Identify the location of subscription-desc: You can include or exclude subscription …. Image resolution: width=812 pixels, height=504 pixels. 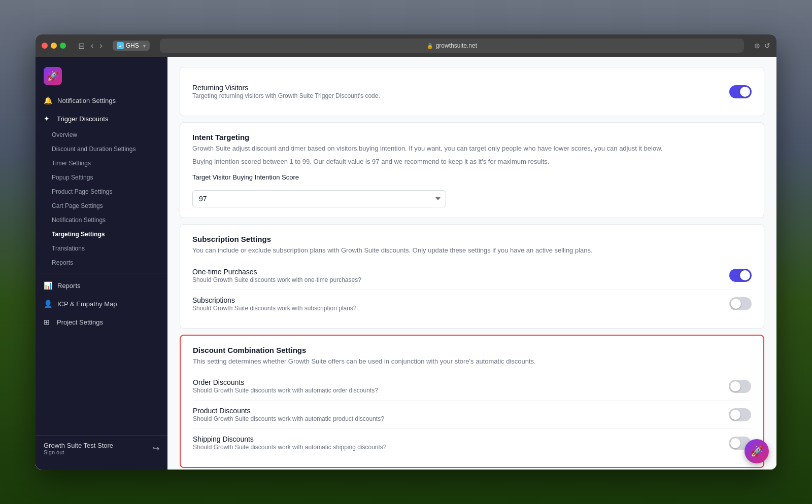
(472, 250).